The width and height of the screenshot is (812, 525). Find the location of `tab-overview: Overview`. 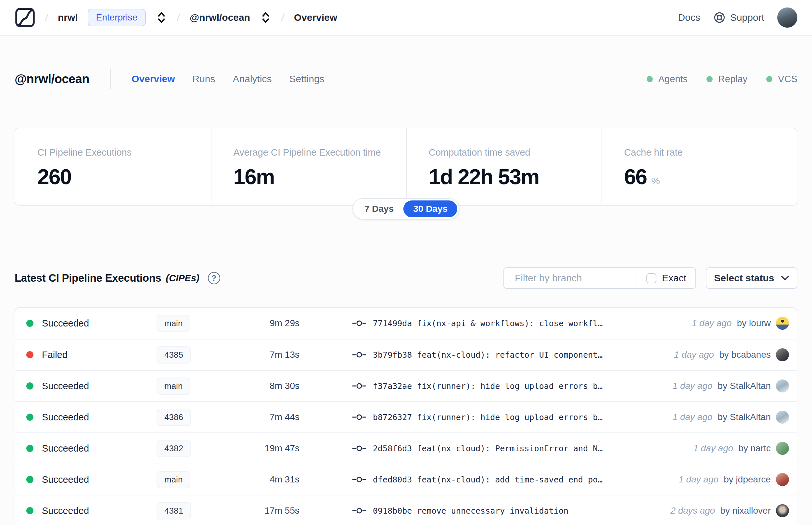

tab-overview: Overview is located at coordinates (153, 79).